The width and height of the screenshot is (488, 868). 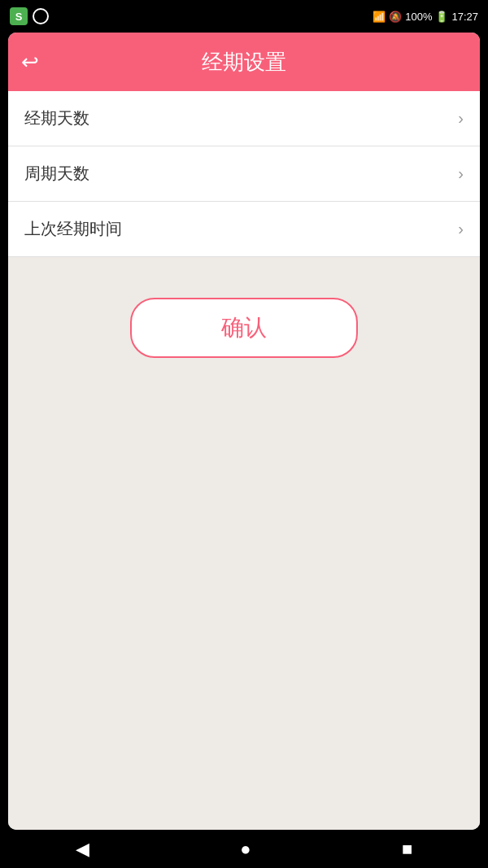 What do you see at coordinates (244, 174) in the screenshot?
I see `cycle-days-item: 周期天数 ›` at bounding box center [244, 174].